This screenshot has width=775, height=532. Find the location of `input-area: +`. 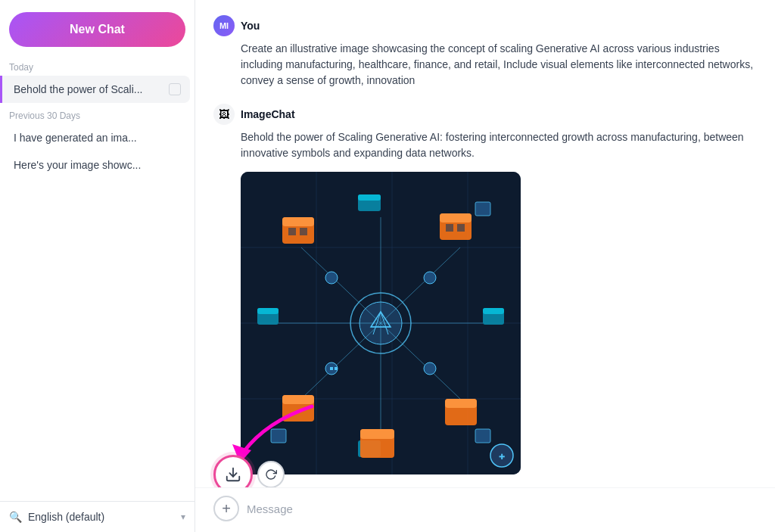

input-area: + is located at coordinates (485, 510).